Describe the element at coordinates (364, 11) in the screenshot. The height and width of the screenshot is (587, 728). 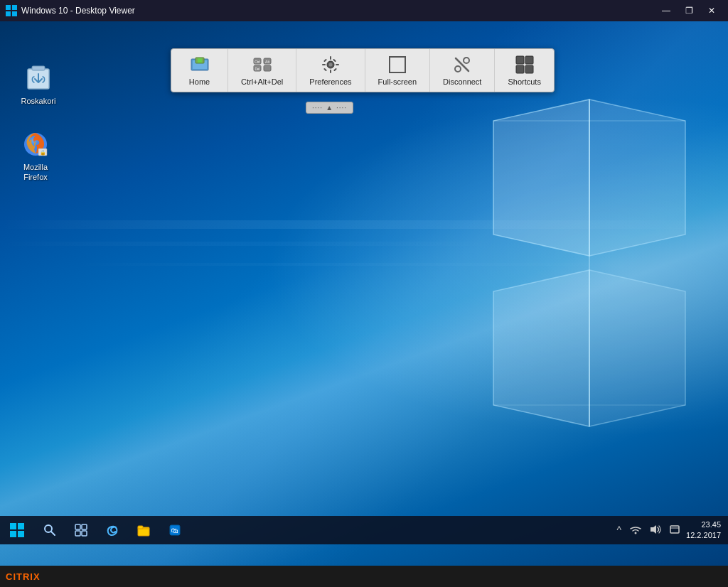
I see `title-bar: Windows 10 - Desktop Viewer — ❐ ✕` at that location.